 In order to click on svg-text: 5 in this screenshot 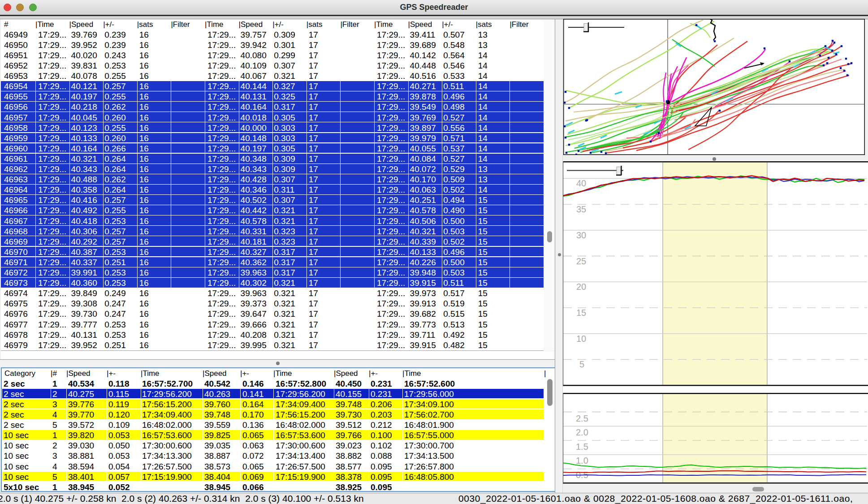, I will do `click(582, 364)`.